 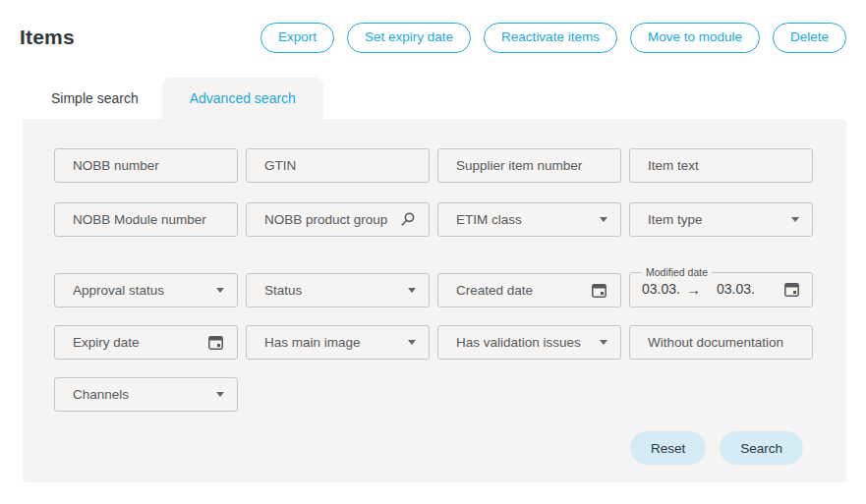 I want to click on approval-status-select: Approval status, so click(x=145, y=291).